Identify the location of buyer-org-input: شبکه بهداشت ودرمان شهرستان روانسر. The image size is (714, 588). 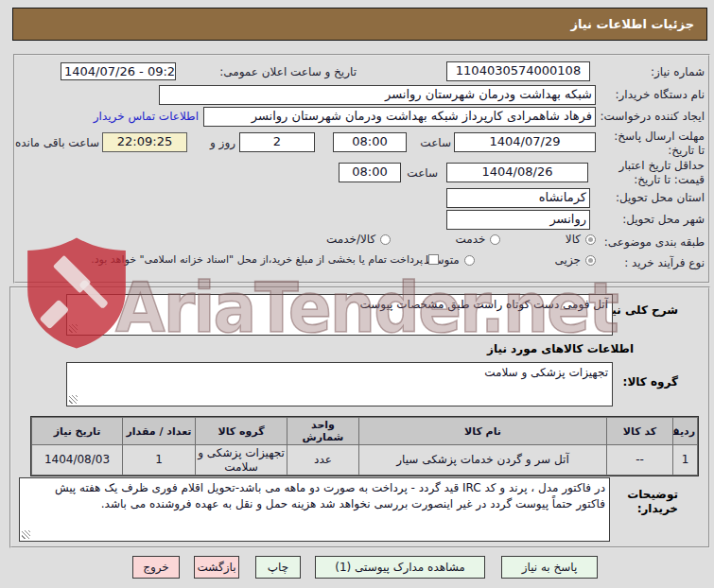
(377, 95).